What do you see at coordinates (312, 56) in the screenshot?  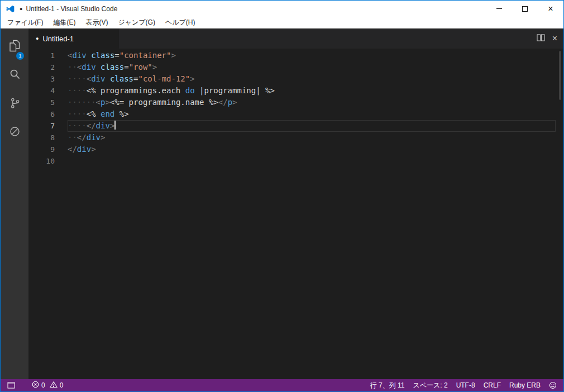 I see `code-text: <div class="container">` at bounding box center [312, 56].